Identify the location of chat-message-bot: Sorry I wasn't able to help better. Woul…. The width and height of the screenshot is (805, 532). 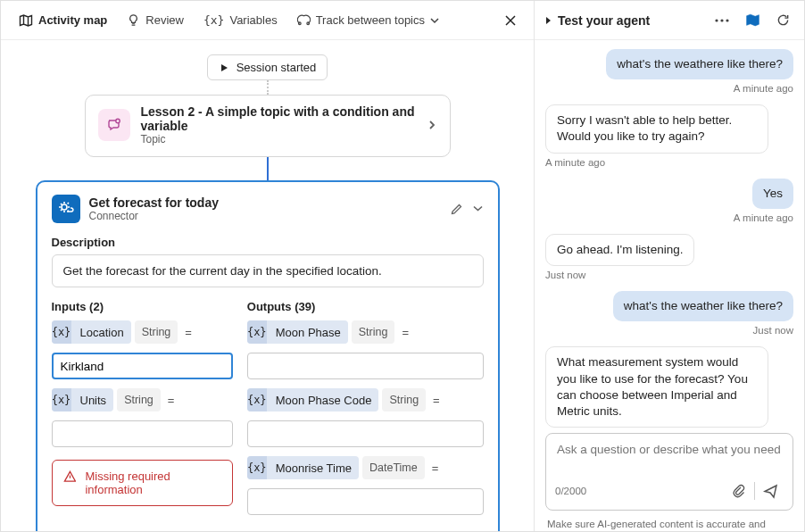
(657, 129).